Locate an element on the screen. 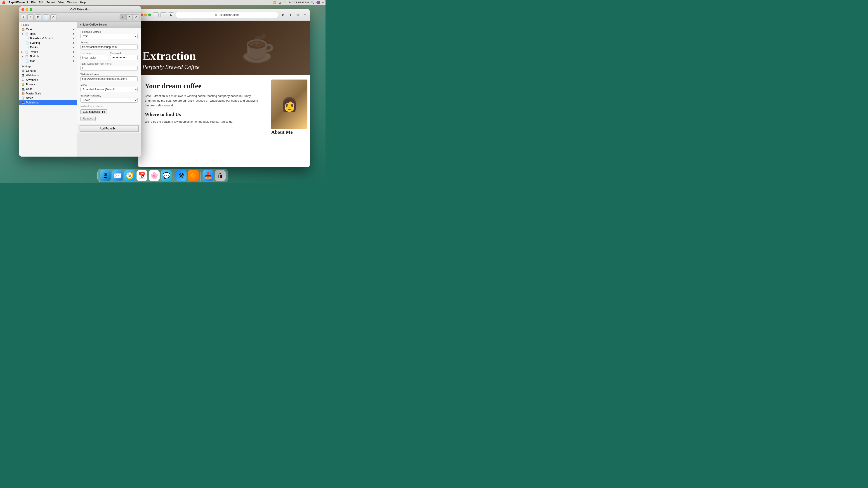  hero-subtitle: Perfectly Brewed Coffee is located at coordinates (171, 67).